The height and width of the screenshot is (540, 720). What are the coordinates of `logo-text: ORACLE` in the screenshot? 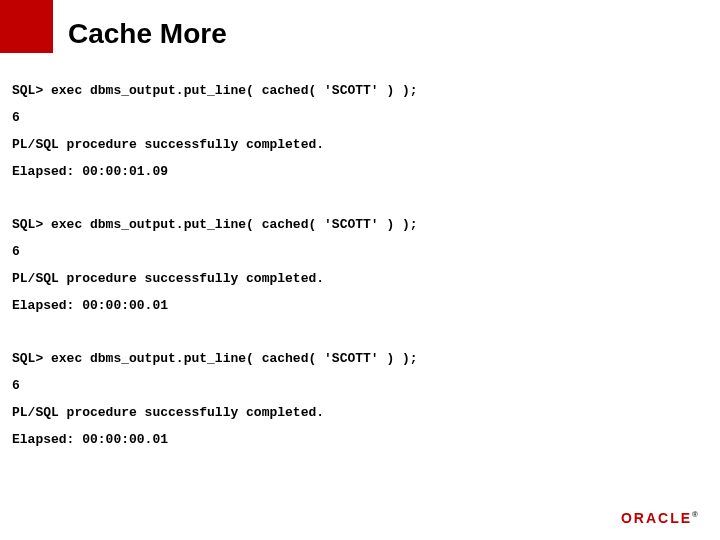 It's located at (656, 518).